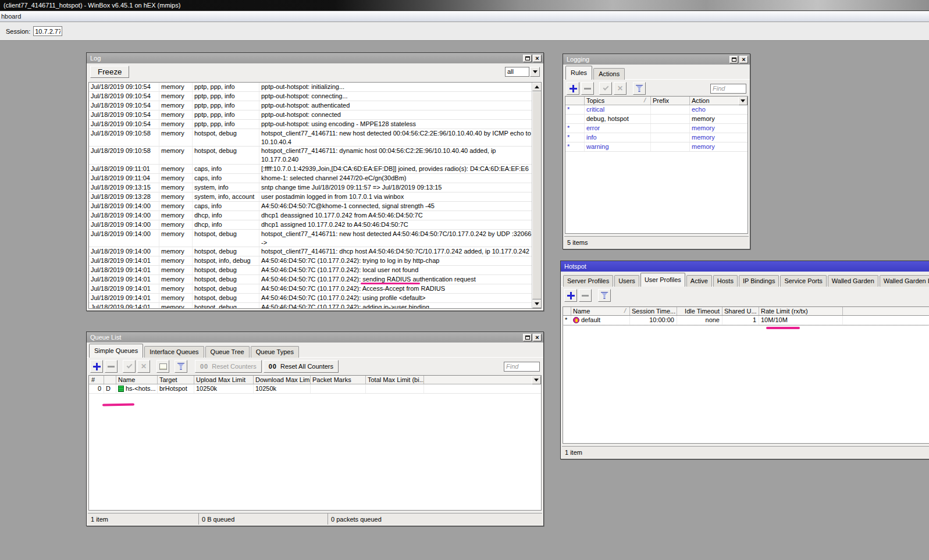  Describe the element at coordinates (174, 352) in the screenshot. I see `tab-interface-queues: Interface Queues` at that location.